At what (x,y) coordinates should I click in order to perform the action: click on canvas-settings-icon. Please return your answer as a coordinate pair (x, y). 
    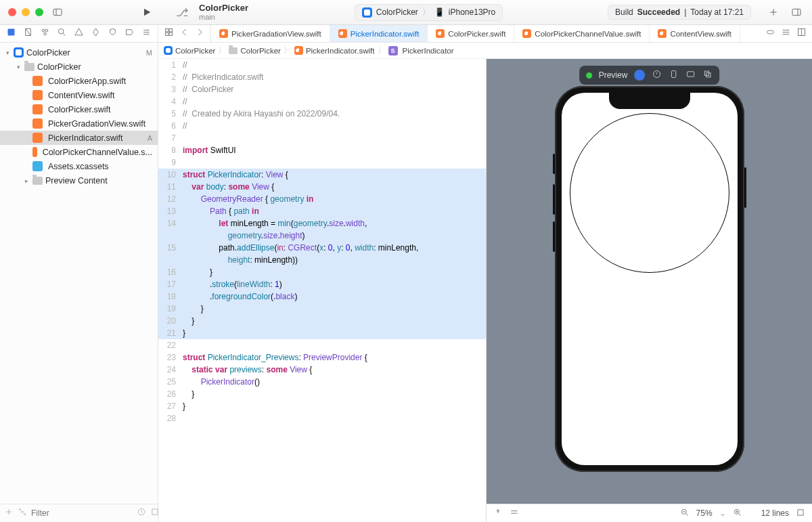
    Looking at the image, I should click on (514, 513).